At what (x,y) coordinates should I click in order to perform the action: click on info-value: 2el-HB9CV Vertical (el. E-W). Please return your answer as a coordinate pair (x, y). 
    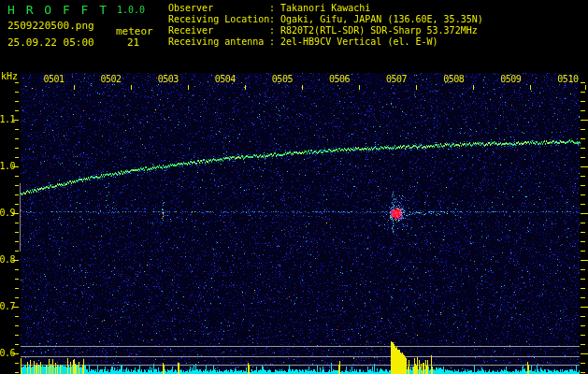
    Looking at the image, I should click on (359, 42).